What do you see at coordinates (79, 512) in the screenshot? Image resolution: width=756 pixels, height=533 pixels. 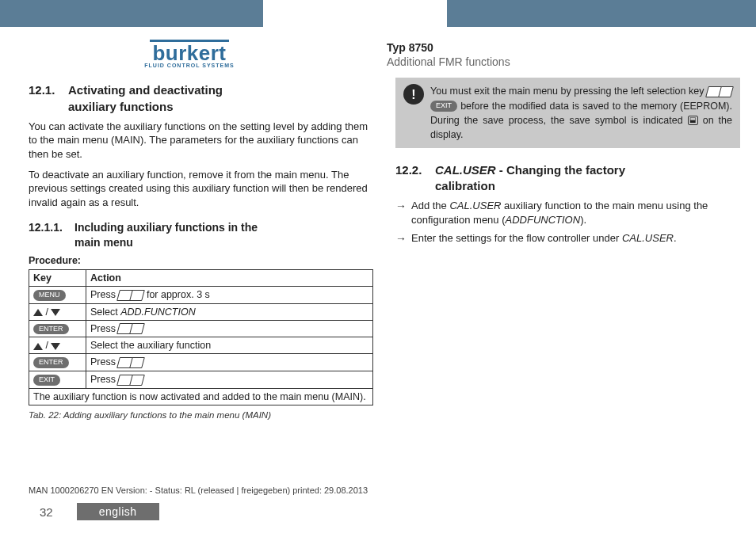 I see `page-footer: 32 english` at bounding box center [79, 512].